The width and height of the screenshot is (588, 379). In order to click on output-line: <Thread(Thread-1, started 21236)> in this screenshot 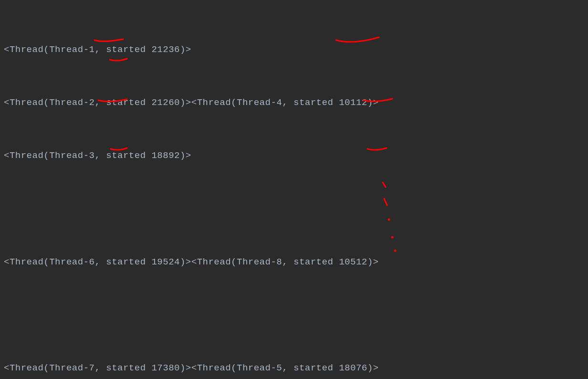, I will do `click(294, 50)`.